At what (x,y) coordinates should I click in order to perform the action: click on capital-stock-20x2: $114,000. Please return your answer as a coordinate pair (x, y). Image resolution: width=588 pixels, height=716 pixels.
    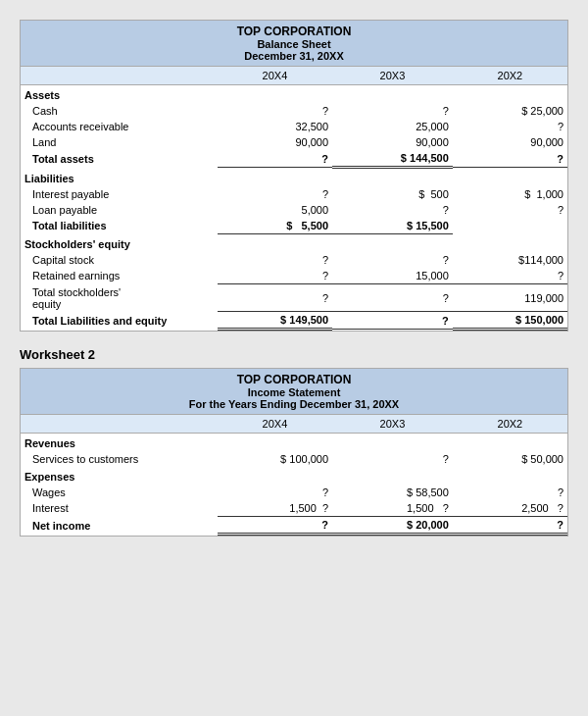
    Looking at the image, I should click on (510, 260).